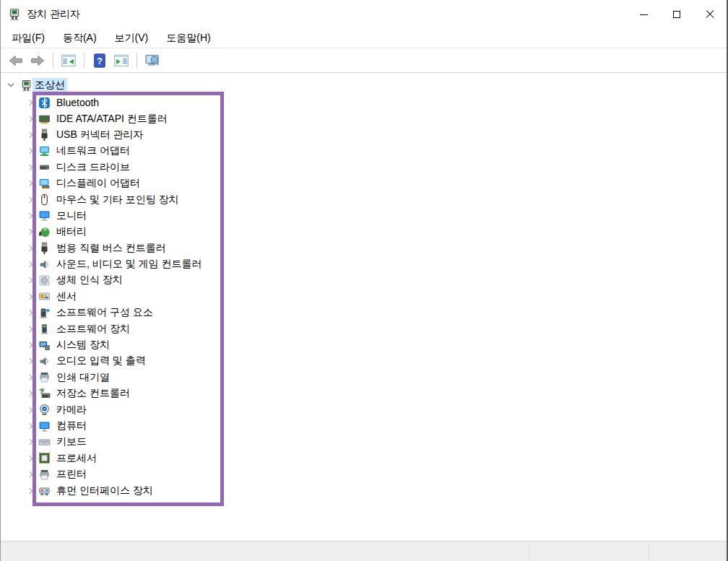 The width and height of the screenshot is (728, 561). Describe the element at coordinates (364, 458) in the screenshot. I see `tree-item: 프로세서` at that location.